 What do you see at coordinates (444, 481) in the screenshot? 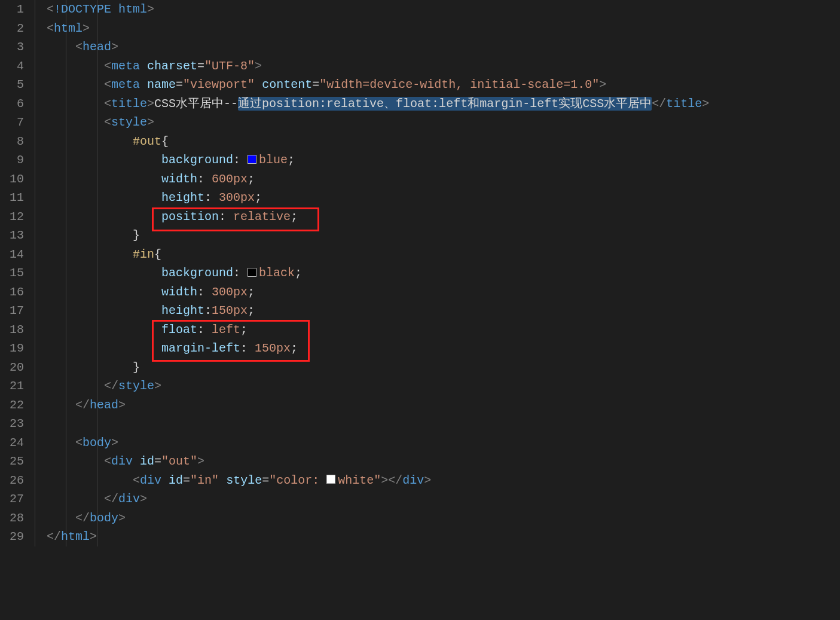
I see `code-line: <div id="in" style="color: white"></div>` at bounding box center [444, 481].